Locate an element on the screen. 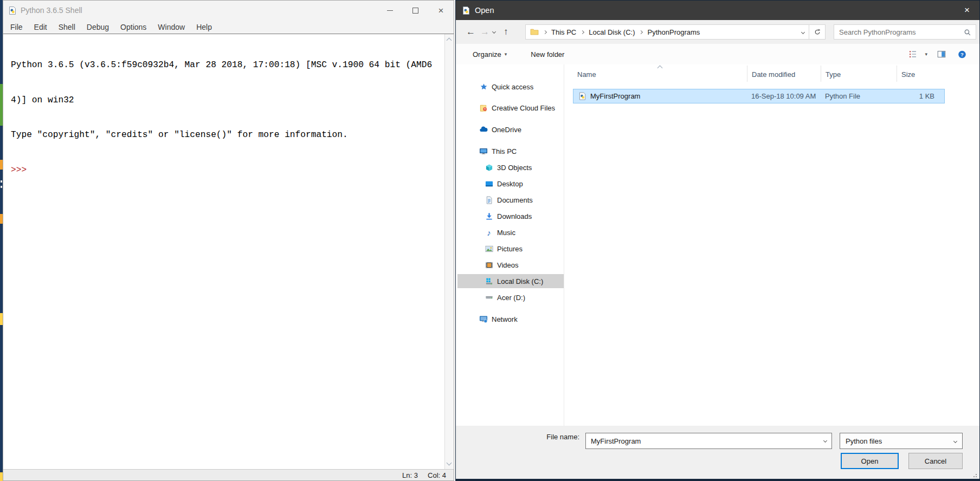  column-headers: Name Date modified Type Size is located at coordinates (759, 74).